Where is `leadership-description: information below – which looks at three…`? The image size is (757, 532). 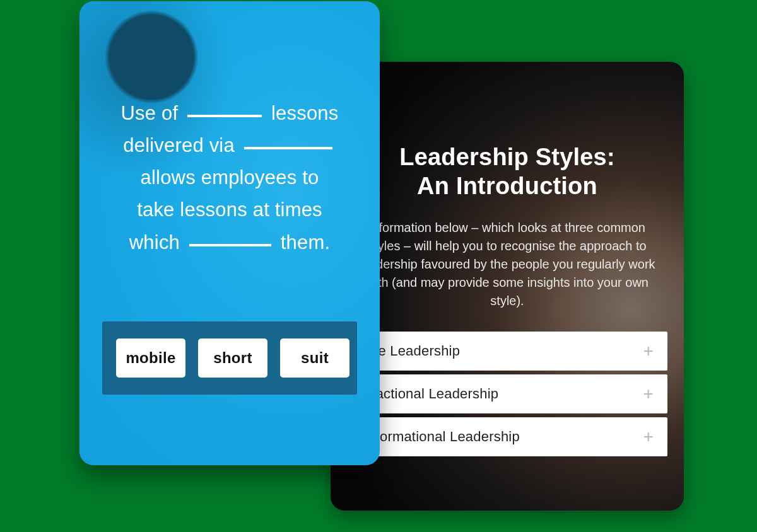
leadership-description: information below – which looks at three… is located at coordinates (507, 265).